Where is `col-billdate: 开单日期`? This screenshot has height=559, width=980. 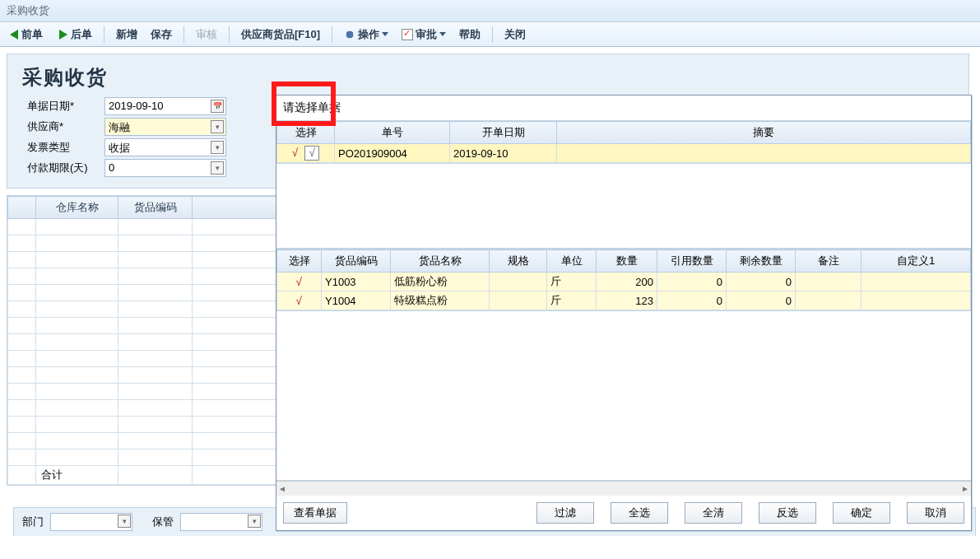
col-billdate: 开单日期 is located at coordinates (504, 133).